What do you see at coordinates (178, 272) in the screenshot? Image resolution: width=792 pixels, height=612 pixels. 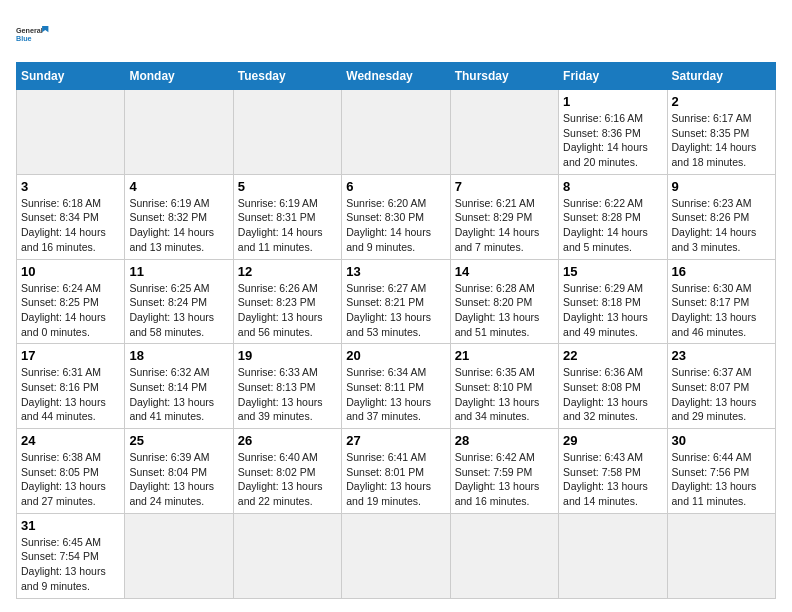 I see `day-number: 11` at bounding box center [178, 272].